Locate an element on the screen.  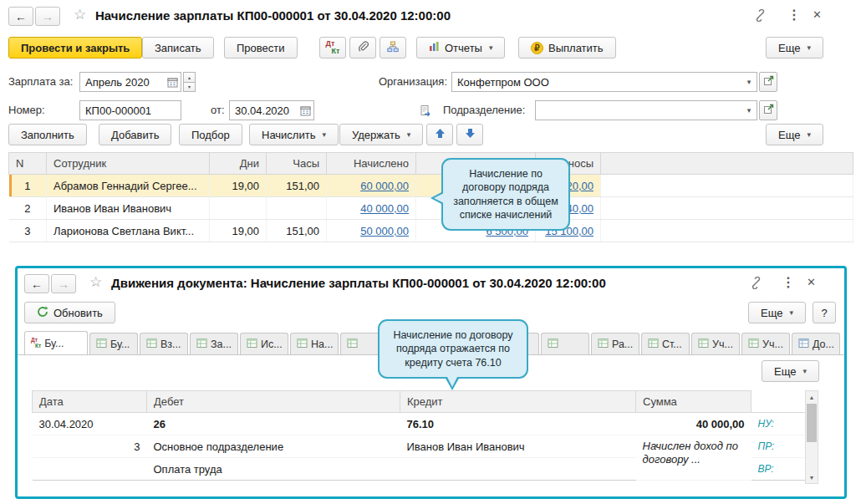
credit-cell: 76.10 is located at coordinates (518, 425).